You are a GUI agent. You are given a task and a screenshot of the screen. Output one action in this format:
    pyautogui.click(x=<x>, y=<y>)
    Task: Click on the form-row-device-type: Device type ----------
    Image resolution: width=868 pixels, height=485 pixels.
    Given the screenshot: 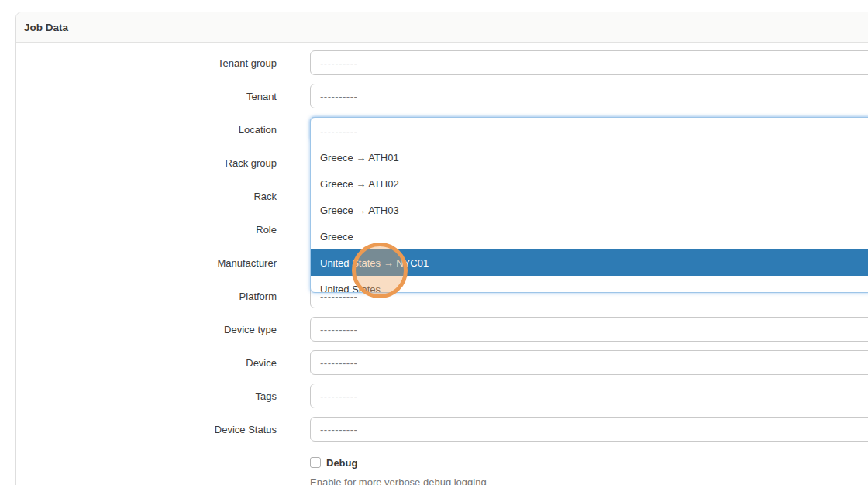 What is the action you would take?
    pyautogui.click(x=442, y=329)
    